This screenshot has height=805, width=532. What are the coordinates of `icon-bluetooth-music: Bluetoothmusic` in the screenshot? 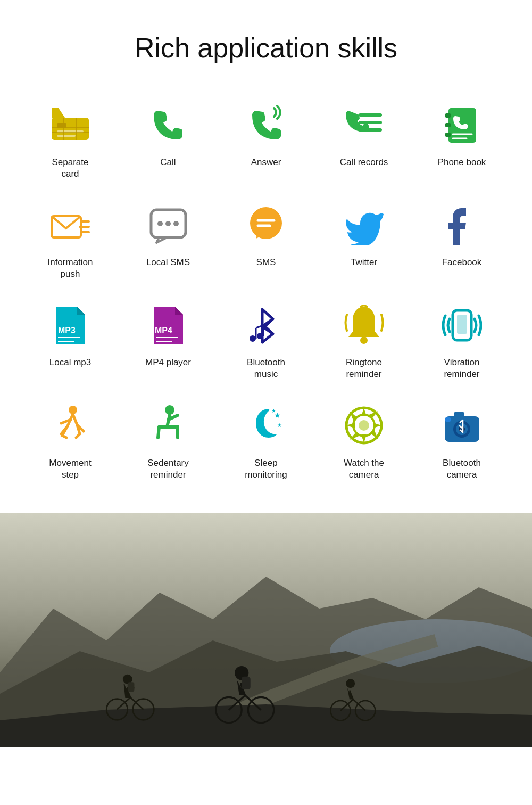 It's located at (266, 341).